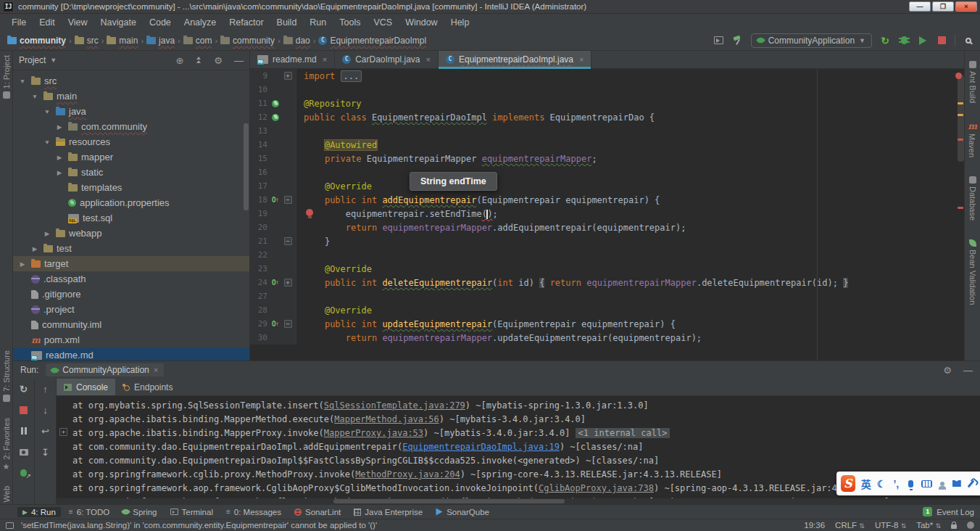 The height and width of the screenshot is (531, 980). I want to click on error-stripe-mark, so click(960, 139).